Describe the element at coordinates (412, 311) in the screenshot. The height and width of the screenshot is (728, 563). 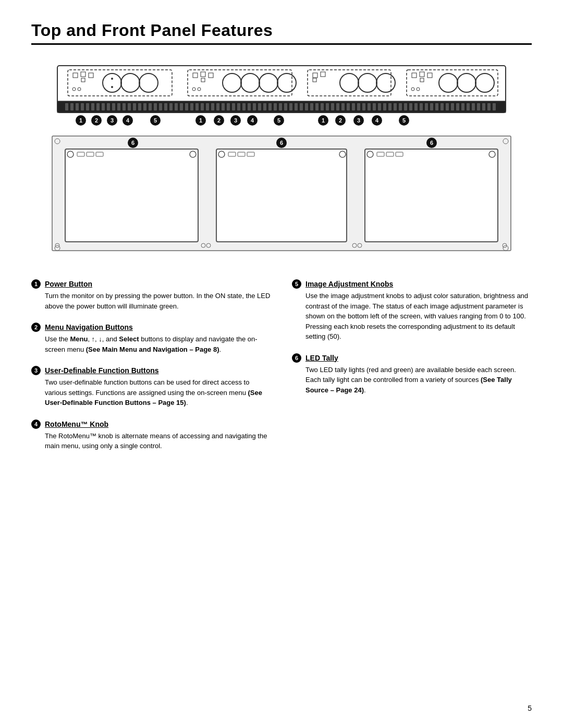
I see `desc-image-knobs: 5 Image Adjustment Knobs Use the image a…` at that location.